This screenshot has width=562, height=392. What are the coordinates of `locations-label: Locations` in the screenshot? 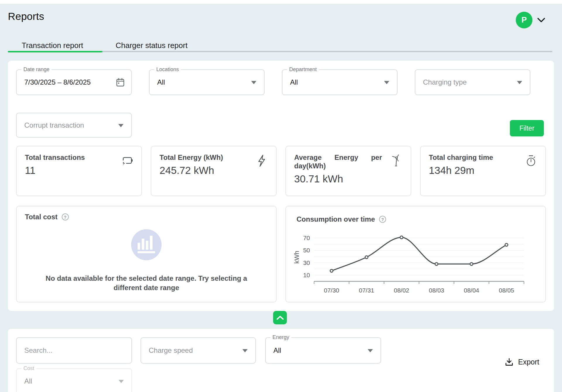 It's located at (167, 70).